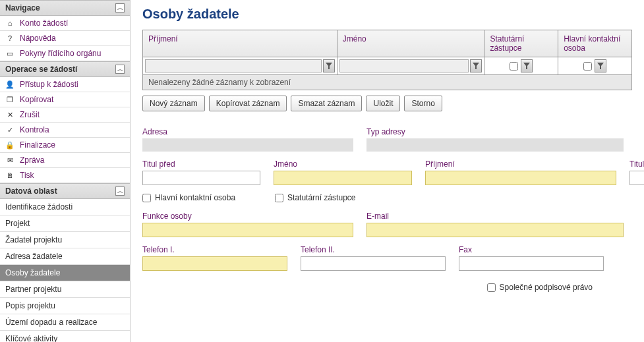  Describe the element at coordinates (279, 198) in the screenshot. I see `statutarni-checkbox` at that location.